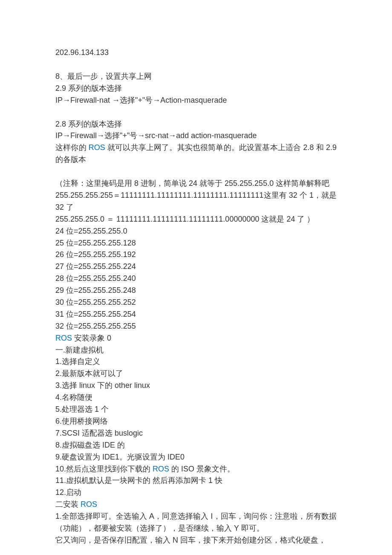 This screenshot has height=555, width=392. What do you see at coordinates (196, 445) in the screenshot?
I see `section-1-item: 8.虚拟磁盘选 IDE 的` at bounding box center [196, 445].